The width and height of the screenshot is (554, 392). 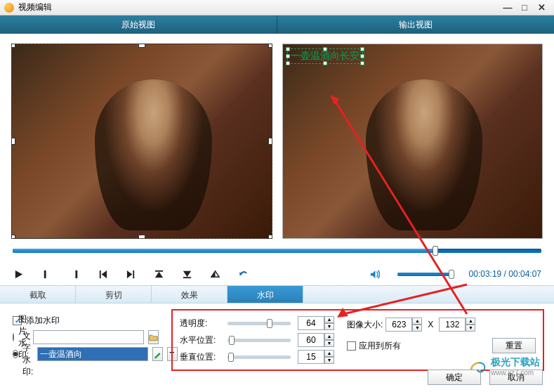 What do you see at coordinates (329, 353) in the screenshot?
I see `vpos-up: ▲` at bounding box center [329, 353].